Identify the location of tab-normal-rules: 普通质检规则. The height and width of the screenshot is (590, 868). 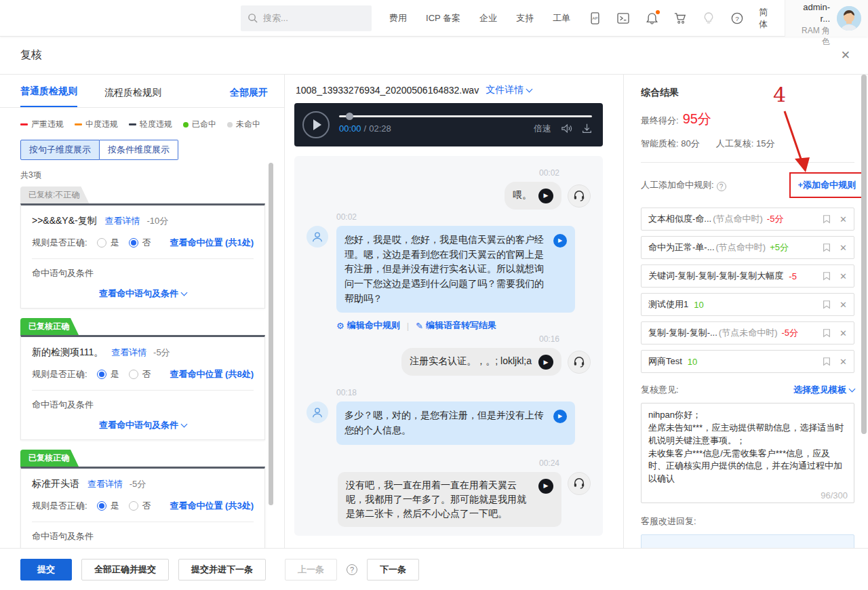
(49, 96).